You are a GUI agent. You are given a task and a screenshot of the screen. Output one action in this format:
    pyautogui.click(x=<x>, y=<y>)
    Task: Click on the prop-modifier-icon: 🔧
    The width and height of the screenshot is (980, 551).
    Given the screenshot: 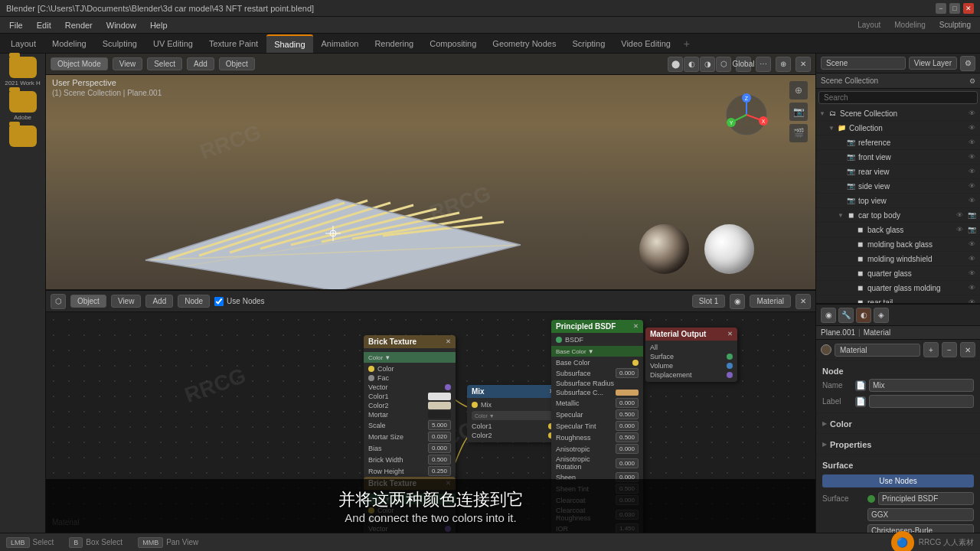 What is the action you would take?
    pyautogui.click(x=846, y=315)
    